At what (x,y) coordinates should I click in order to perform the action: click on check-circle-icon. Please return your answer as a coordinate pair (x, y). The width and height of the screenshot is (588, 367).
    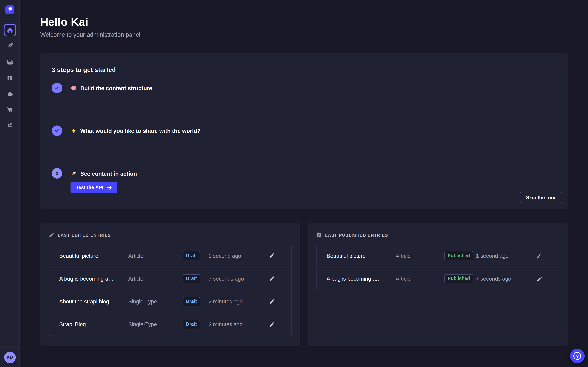
    Looking at the image, I should click on (319, 235).